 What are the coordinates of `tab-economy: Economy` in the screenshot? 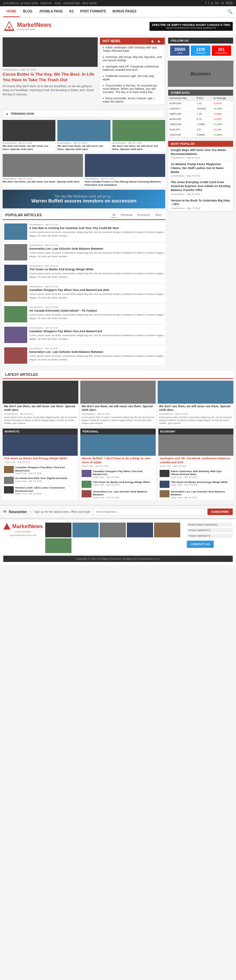 It's located at (144, 215).